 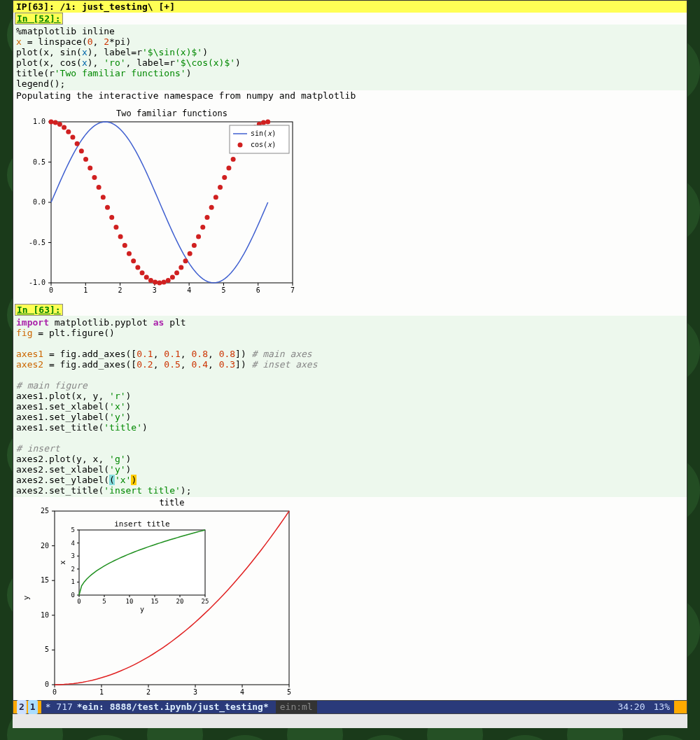 I want to click on code-token: plot(x, cos(, so click(x=49, y=63).